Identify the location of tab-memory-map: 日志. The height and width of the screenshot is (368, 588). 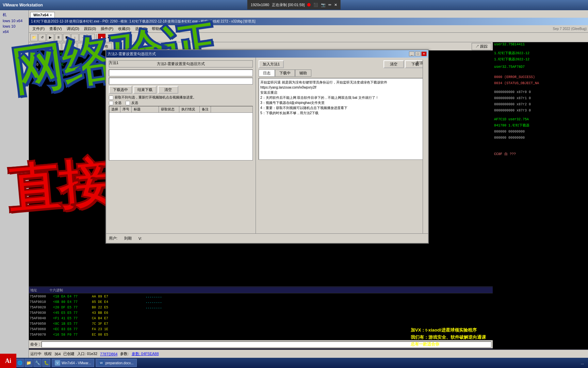
(85, 46).